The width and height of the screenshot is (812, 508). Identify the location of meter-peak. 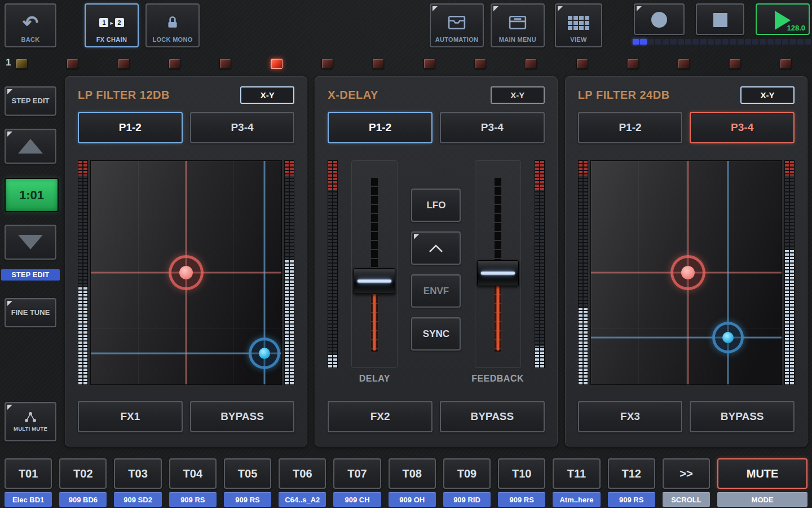
(83, 168).